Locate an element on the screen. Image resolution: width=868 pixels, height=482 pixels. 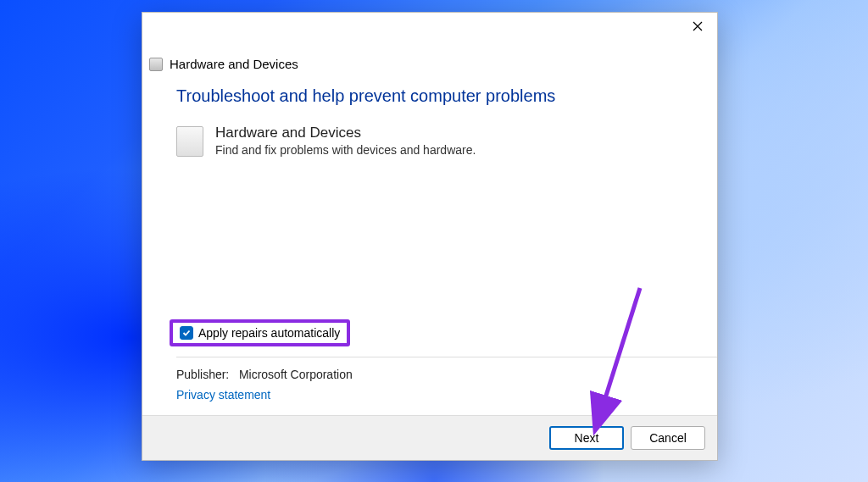
page-title: Troubleshoot and help prevent computer p… is located at coordinates (430, 97).